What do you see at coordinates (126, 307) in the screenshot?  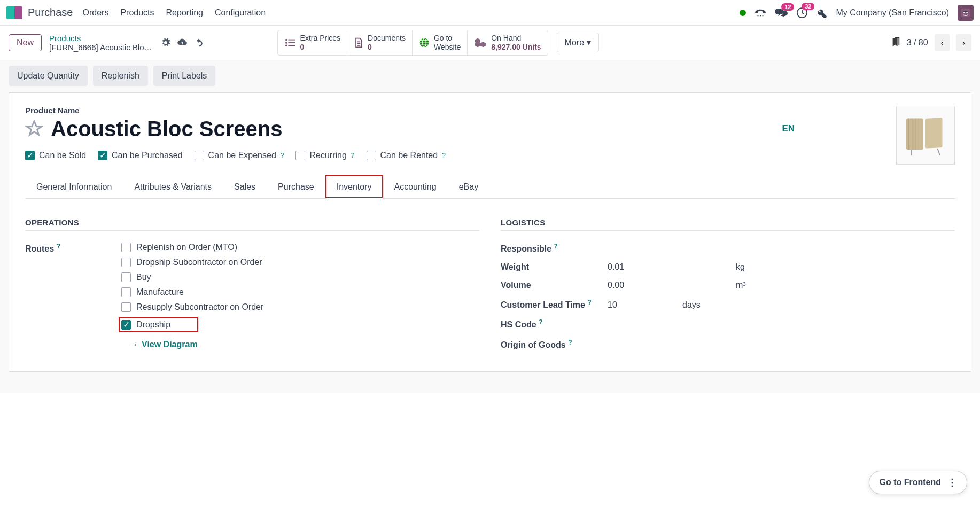 I see `route-resupply-sub-checkbox` at bounding box center [126, 307].